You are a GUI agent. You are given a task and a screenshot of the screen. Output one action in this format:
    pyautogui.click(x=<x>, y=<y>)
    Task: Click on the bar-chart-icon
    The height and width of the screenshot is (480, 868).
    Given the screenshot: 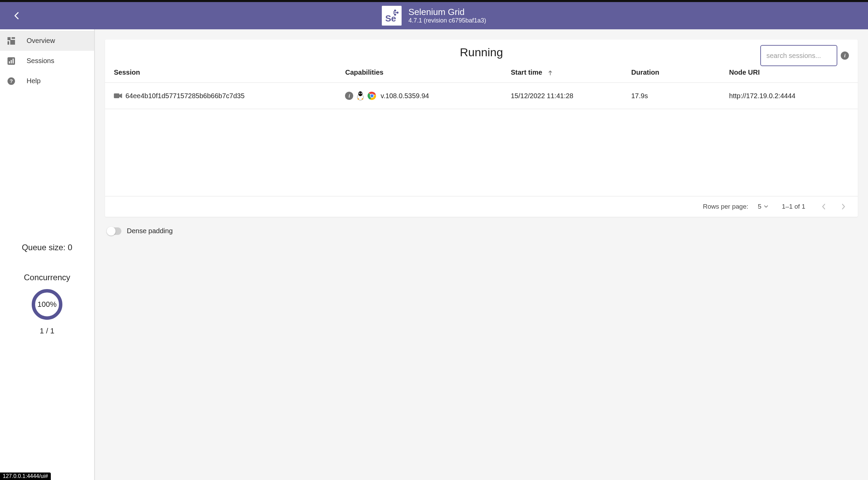 What is the action you would take?
    pyautogui.click(x=11, y=61)
    